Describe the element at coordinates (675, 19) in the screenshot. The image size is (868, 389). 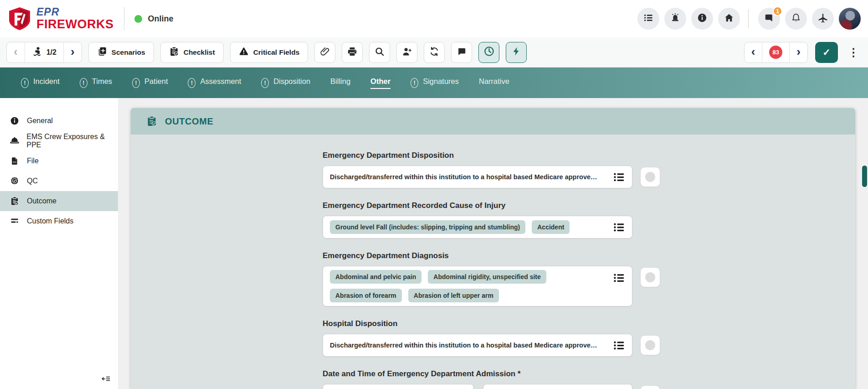
I see `alerts-button` at that location.